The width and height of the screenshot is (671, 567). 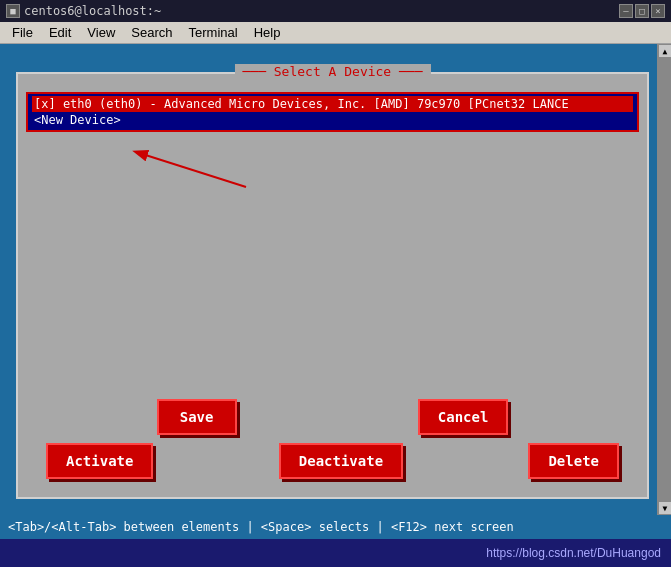 What do you see at coordinates (332, 112) in the screenshot?
I see `device-list: [x] eth0 (eth0) - Advanced Micro Devices…` at bounding box center [332, 112].